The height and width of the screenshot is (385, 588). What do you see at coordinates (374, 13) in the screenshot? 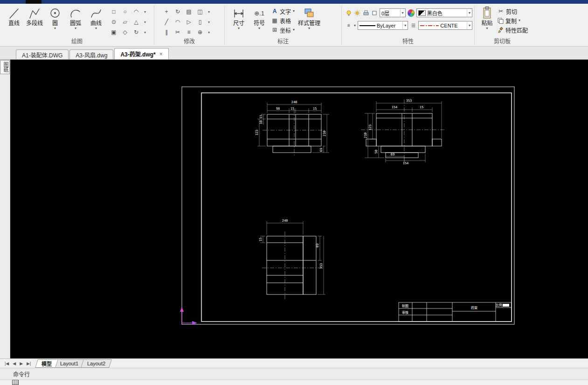
I see `layer-lock-icon` at bounding box center [374, 13].